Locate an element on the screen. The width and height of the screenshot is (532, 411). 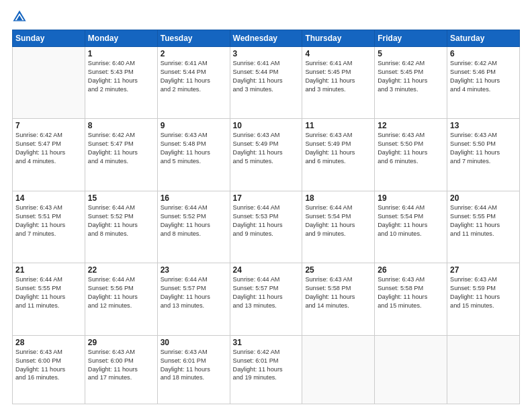
day-number: 10 is located at coordinates (266, 126).